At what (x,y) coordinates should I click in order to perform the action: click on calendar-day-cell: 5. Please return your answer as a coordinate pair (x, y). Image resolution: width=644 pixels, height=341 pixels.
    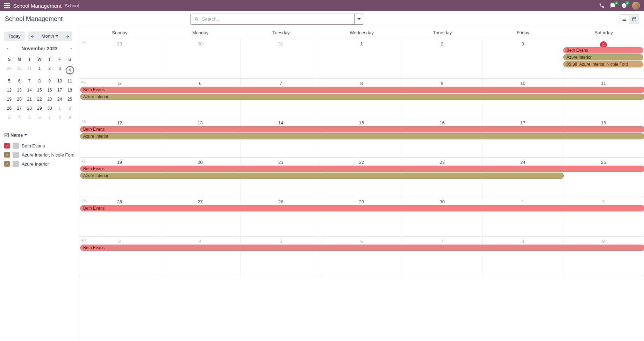
    Looking at the image, I should click on (281, 256).